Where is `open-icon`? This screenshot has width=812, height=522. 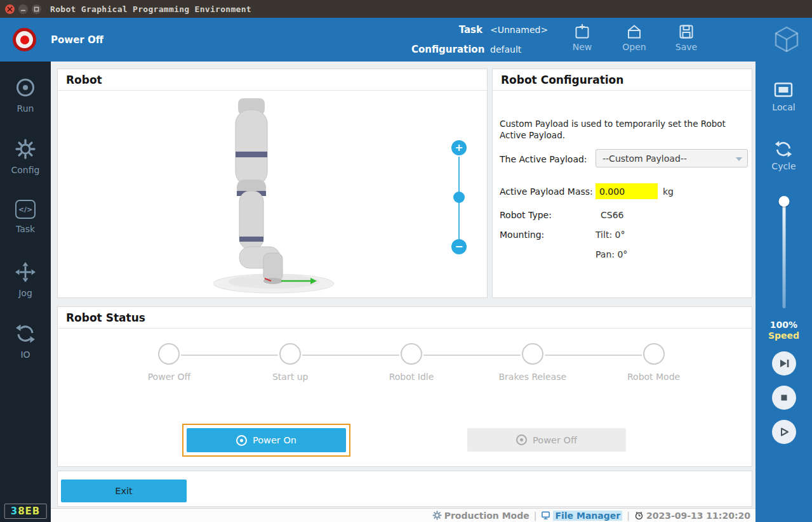 open-icon is located at coordinates (634, 32).